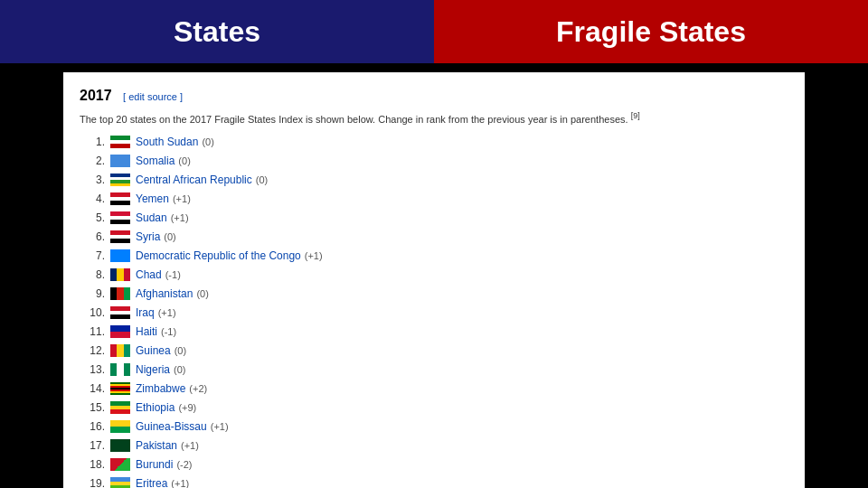 This screenshot has height=488, width=868. What do you see at coordinates (156, 161) in the screenshot?
I see `country-name: Somalia` at bounding box center [156, 161].